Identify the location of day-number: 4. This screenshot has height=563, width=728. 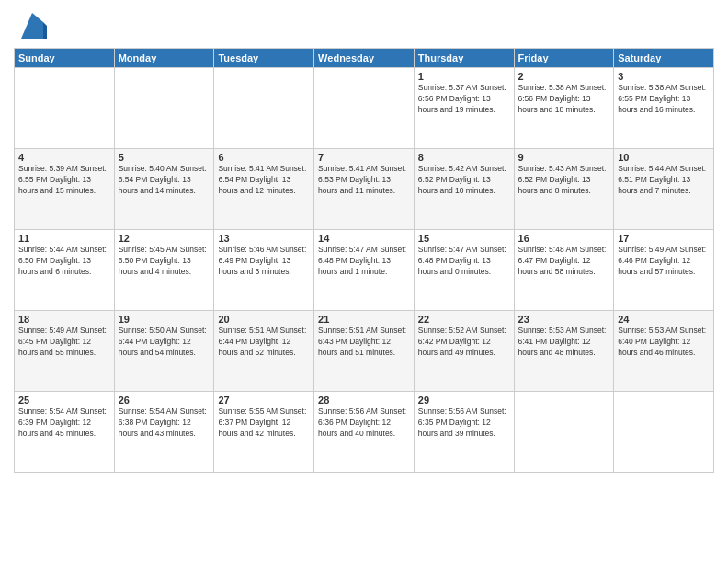
(64, 157).